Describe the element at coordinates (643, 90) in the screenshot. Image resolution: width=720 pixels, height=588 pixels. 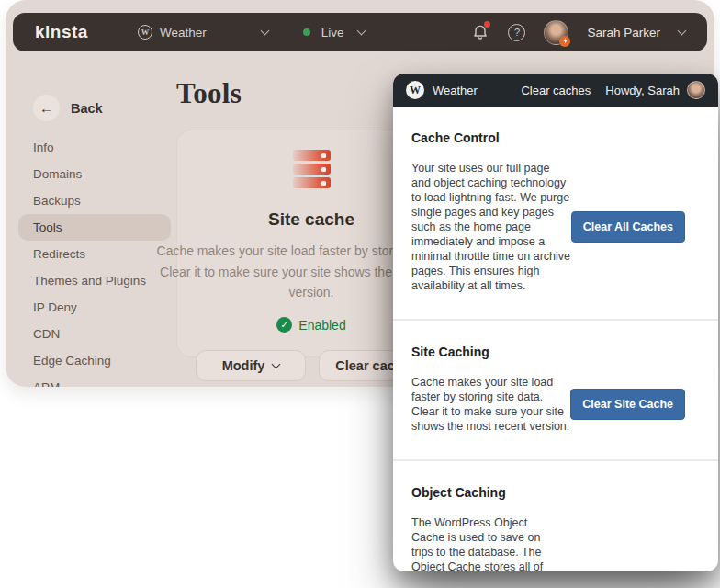
I see `wp-greeting: Howdy, Sarah` at that location.